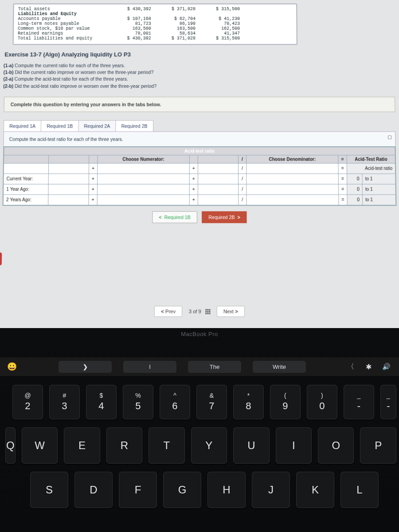 The width and height of the screenshot is (399, 532). Describe the element at coordinates (218, 189) in the screenshot. I see `y1-num-c` at that location.